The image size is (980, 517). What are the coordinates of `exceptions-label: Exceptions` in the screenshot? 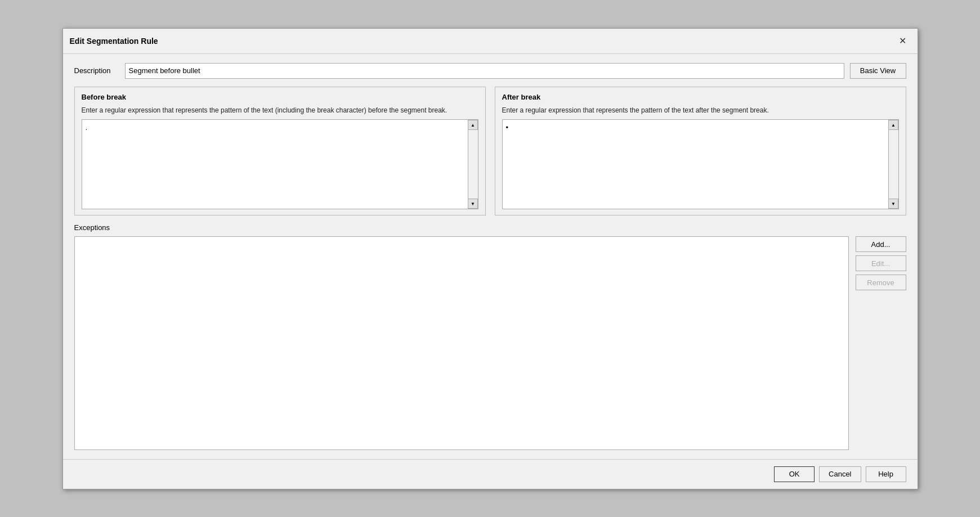 It's located at (490, 227).